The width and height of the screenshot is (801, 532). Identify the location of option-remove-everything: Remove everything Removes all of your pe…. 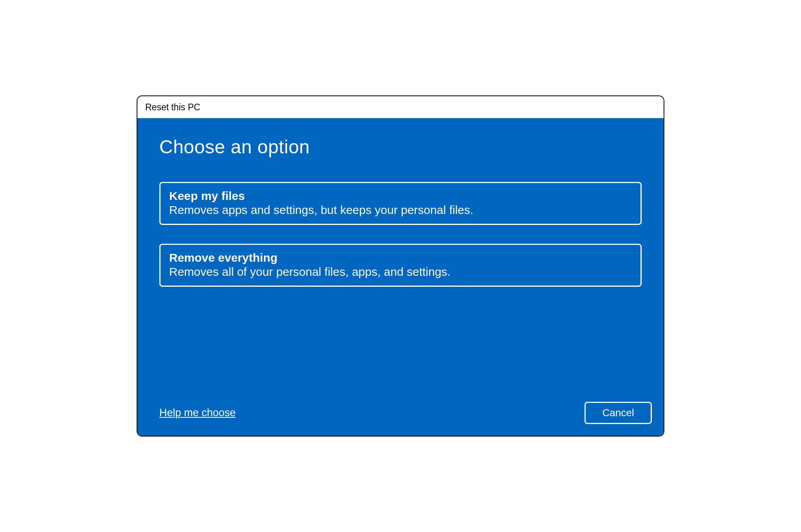
(400, 265).